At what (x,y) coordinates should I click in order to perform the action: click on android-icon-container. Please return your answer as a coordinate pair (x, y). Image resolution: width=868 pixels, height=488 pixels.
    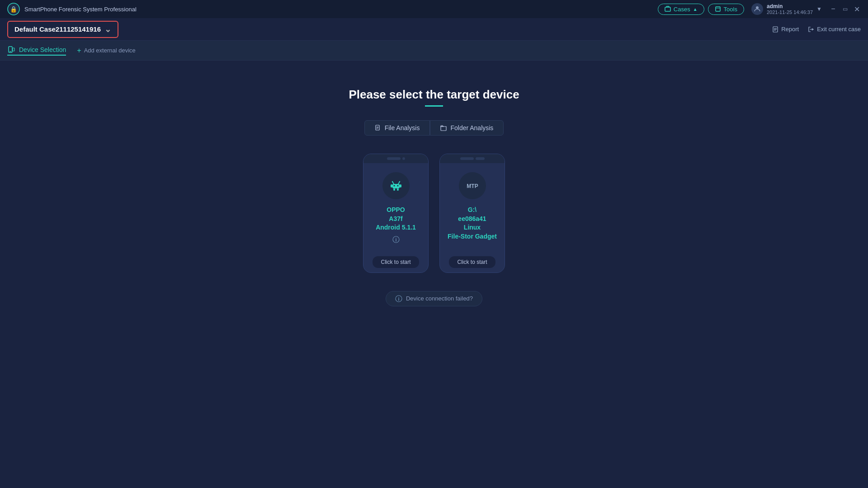
    Looking at the image, I should click on (396, 186).